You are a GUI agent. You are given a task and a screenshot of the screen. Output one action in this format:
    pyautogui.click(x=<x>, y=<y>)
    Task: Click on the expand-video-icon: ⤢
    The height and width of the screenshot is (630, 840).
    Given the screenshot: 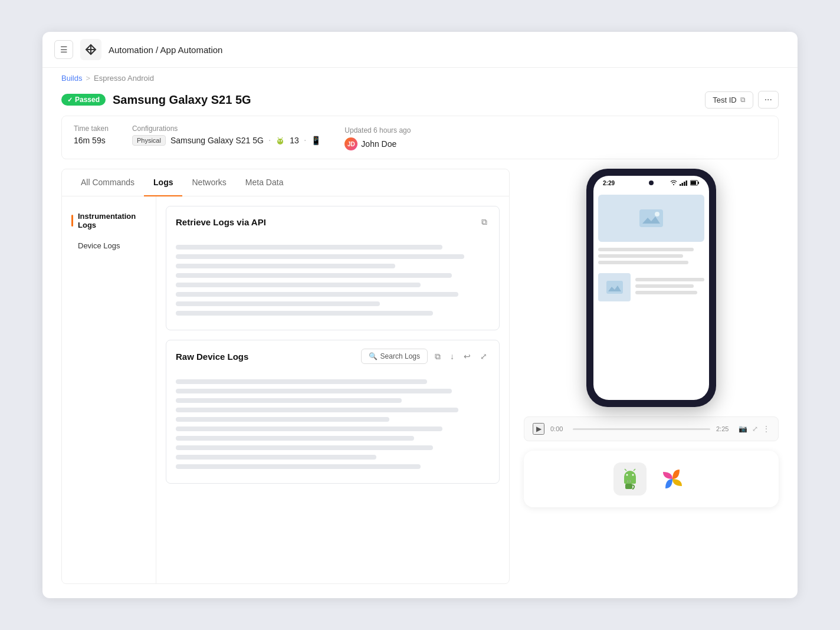 What is the action you would take?
    pyautogui.click(x=755, y=429)
    